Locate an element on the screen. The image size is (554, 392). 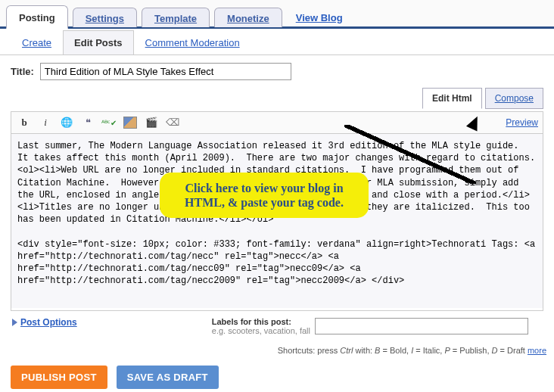
shortcuts-more-link: more is located at coordinates (537, 350).